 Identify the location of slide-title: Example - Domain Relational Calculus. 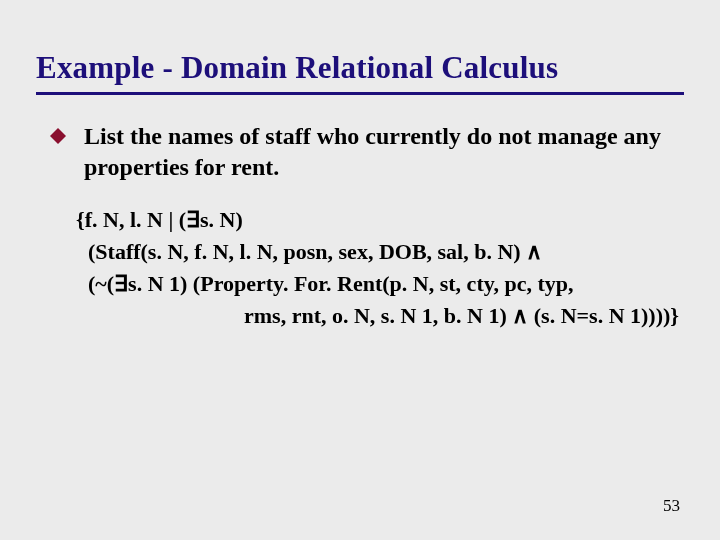
(360, 72).